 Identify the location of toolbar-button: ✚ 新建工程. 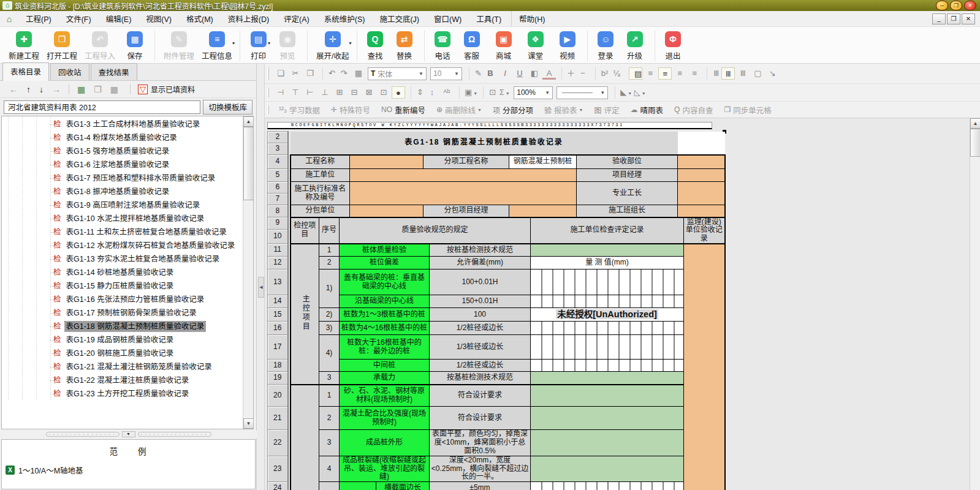
(24, 46).